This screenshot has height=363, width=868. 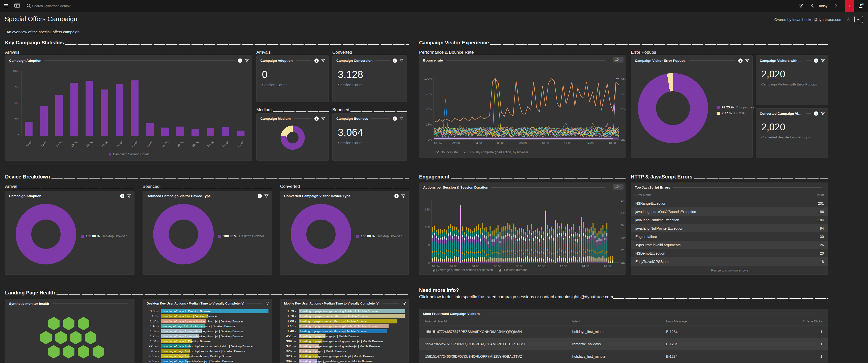 What do you see at coordinates (730, 220) in the screenshot?
I see `table-row: java.lang.RuntimeException104` at bounding box center [730, 220].